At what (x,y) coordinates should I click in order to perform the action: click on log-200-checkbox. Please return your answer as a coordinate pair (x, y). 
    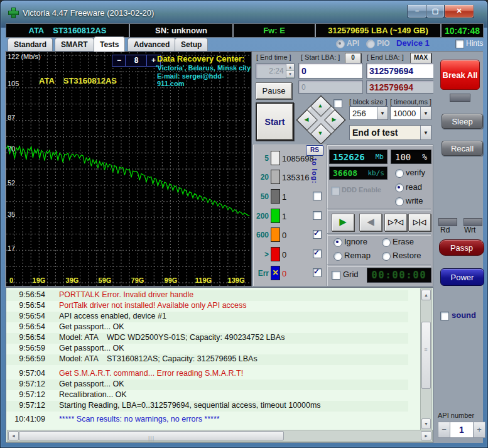
    Looking at the image, I should click on (317, 216).